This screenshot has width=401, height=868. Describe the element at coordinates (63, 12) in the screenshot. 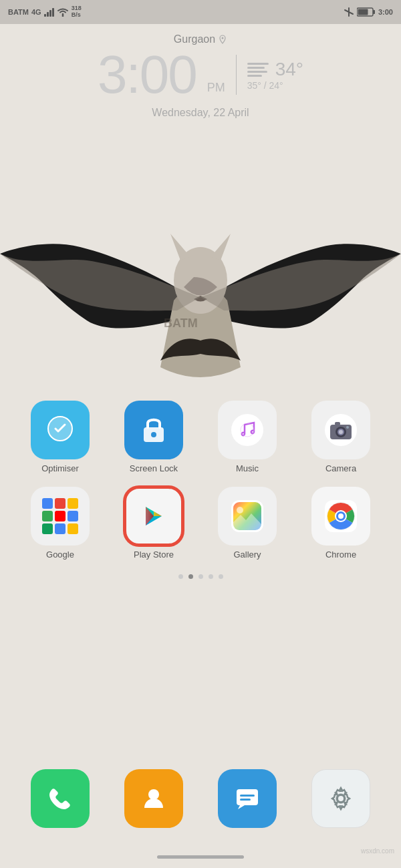

I see `wifi-icon` at that location.